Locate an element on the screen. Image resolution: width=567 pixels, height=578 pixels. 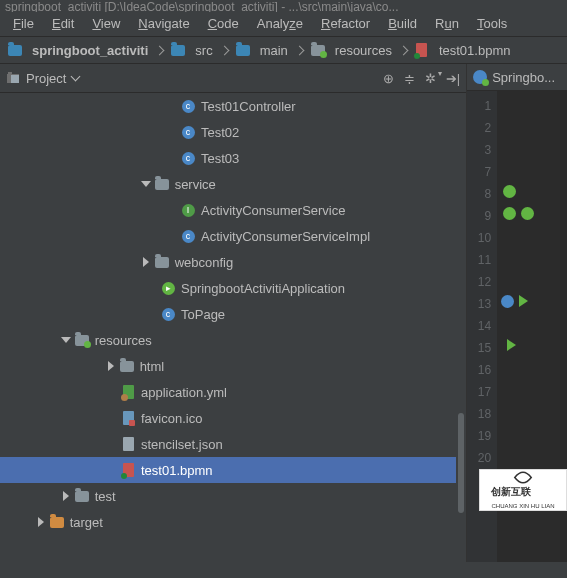
menu-bar: File Edit View Navigate Code Analyze Ref… is located at coordinates (284, 24).